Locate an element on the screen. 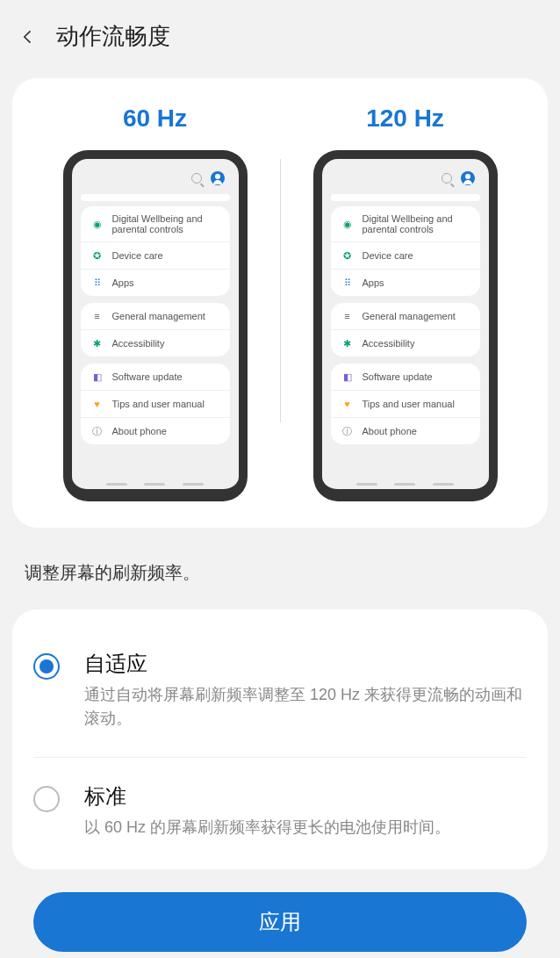  option-title: 自适应 is located at coordinates (305, 664).